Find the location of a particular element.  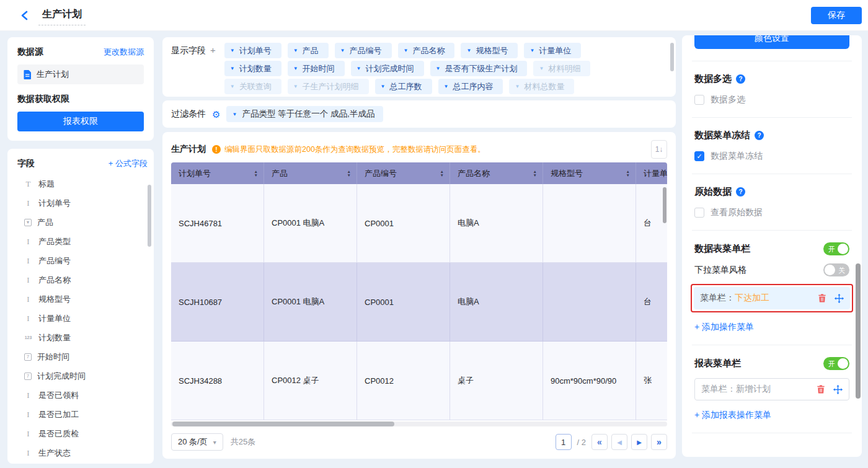

display-field-chip: ▼产品编号 is located at coordinates (363, 51).